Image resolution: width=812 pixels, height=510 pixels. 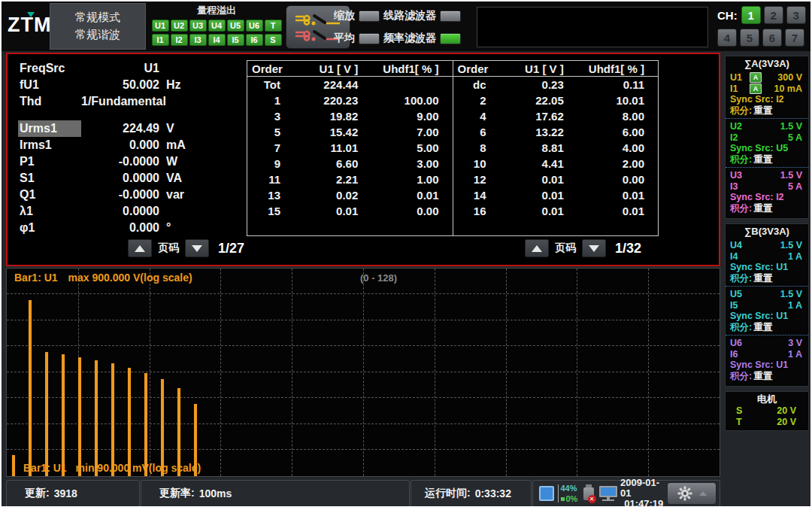 What do you see at coordinates (767, 77) in the screenshot?
I see `channel-range-line: U1A300 V` at bounding box center [767, 77].